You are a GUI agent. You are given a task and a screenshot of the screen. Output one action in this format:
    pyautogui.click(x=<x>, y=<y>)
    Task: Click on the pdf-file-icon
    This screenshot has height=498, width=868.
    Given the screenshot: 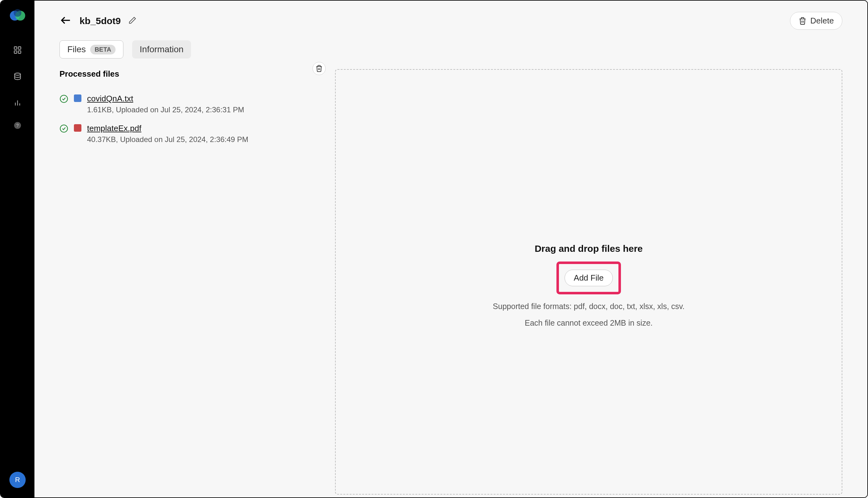 What is the action you would take?
    pyautogui.click(x=78, y=128)
    